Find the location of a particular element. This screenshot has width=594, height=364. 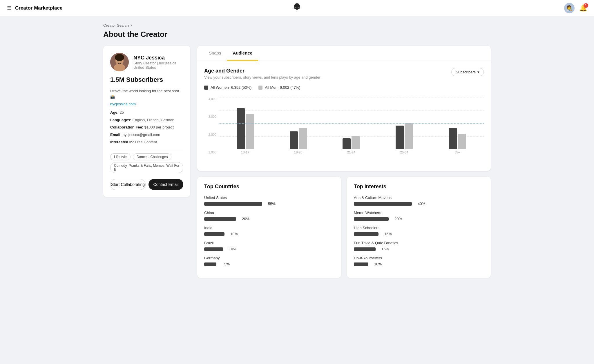

creator-age: Age: 25 is located at coordinates (147, 113).